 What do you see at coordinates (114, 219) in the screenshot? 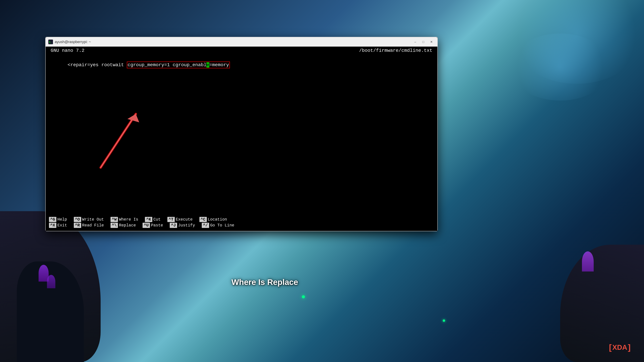
I see `key-ctrl-w: ^W` at bounding box center [114, 219].